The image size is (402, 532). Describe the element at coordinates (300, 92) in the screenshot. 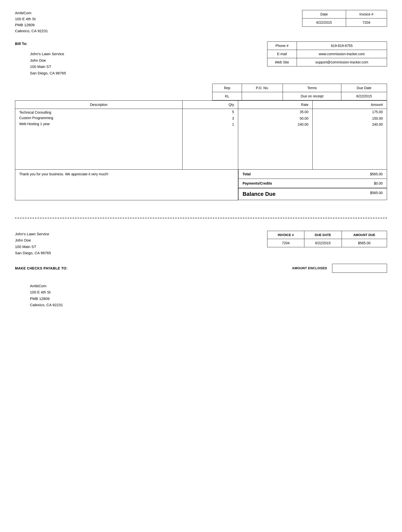

I see `rep-terms-table: Rep P.O. No. Terms Due Date KL Due on re…` at that location.